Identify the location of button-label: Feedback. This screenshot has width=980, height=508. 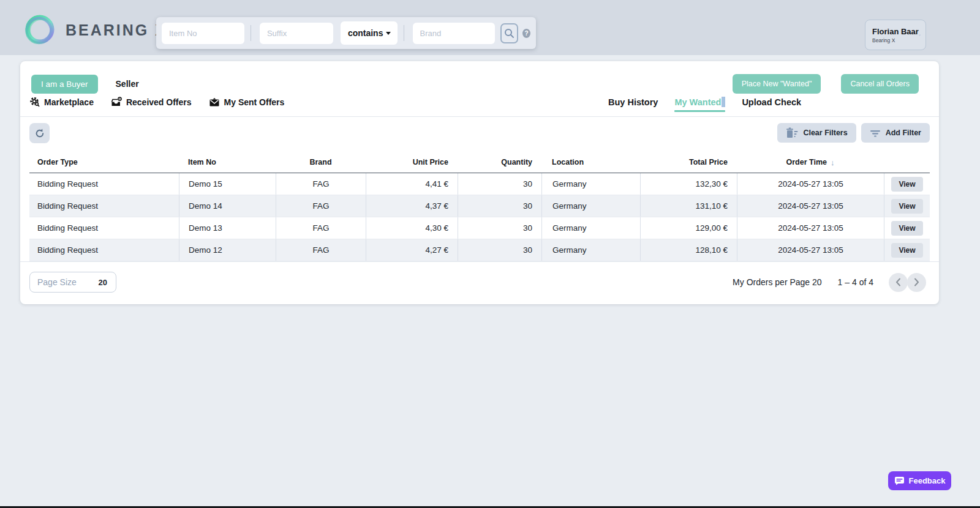
(927, 481).